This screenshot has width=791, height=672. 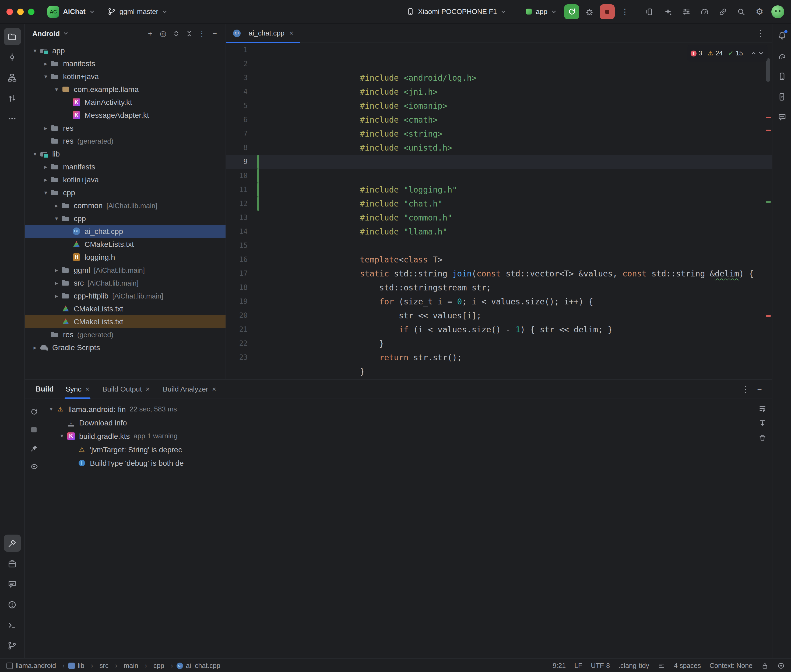 What do you see at coordinates (125, 283) in the screenshot?
I see `tree-item: src [AiChat.lib.main]` at bounding box center [125, 283].